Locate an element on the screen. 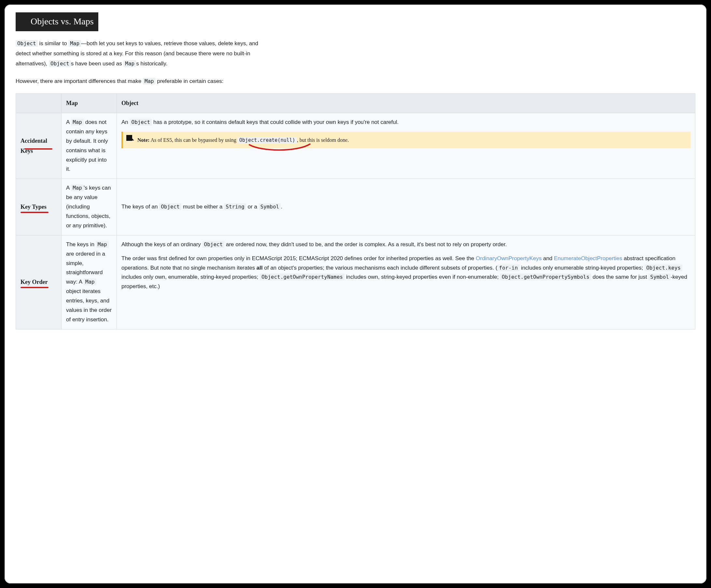  th-map: Map is located at coordinates (89, 104).